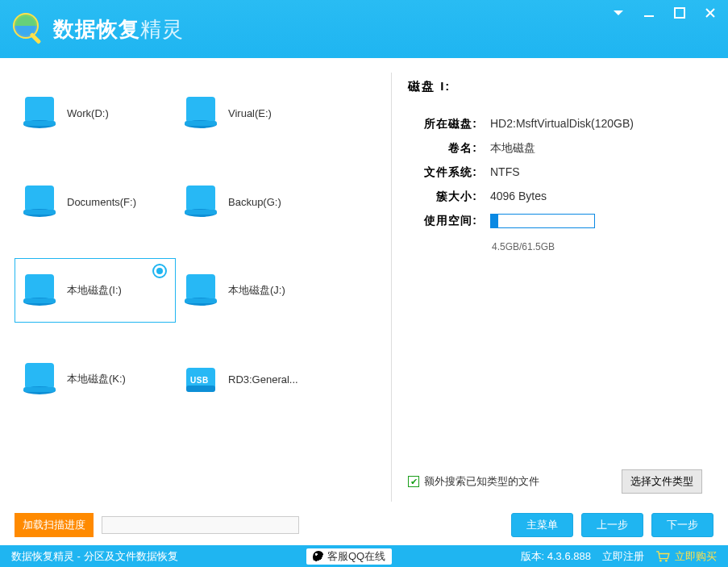  What do you see at coordinates (97, 29) in the screenshot?
I see `title-main: 数据恢复` at bounding box center [97, 29].